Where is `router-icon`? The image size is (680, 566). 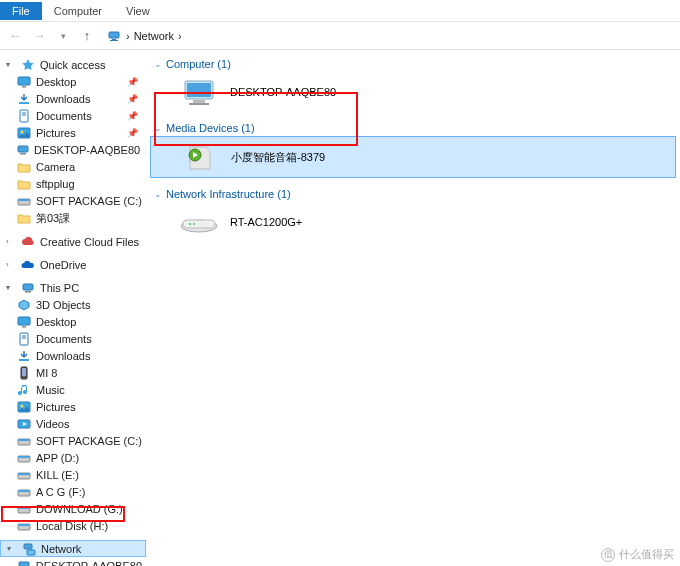 router-icon is located at coordinates (199, 222).